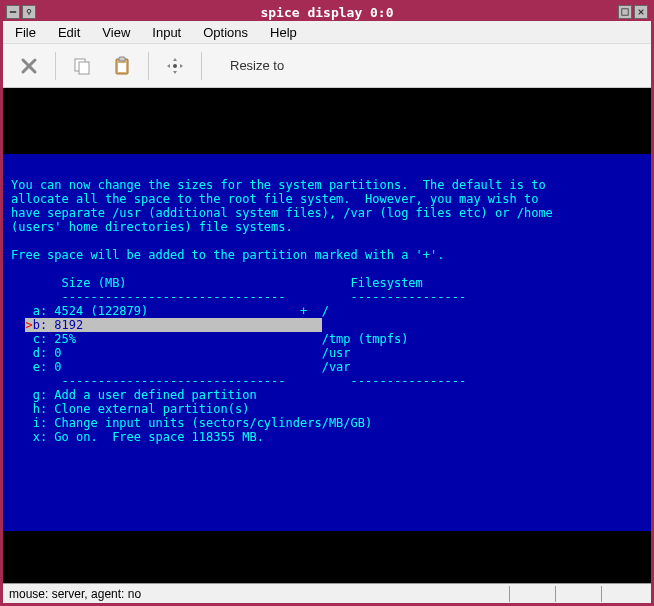  What do you see at coordinates (327, 311) in the screenshot?
I see `partition-row: a: 4524 (122879) + /` at bounding box center [327, 311].